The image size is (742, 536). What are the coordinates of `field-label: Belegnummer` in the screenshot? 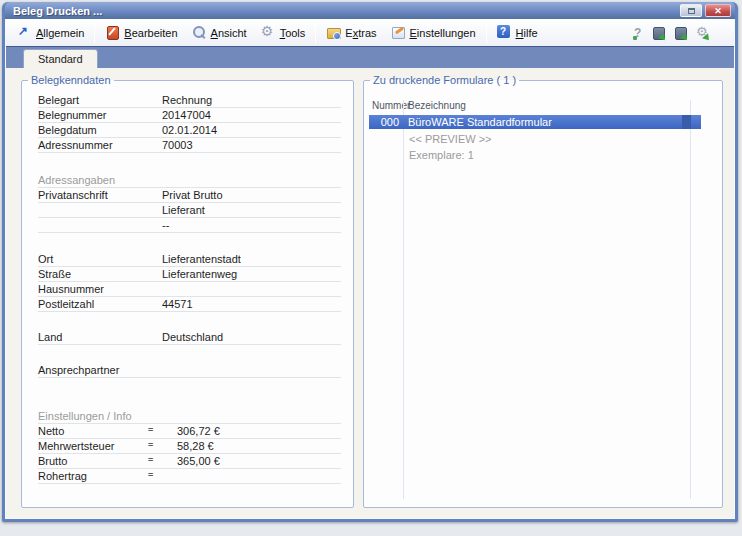 It's located at (100, 115).